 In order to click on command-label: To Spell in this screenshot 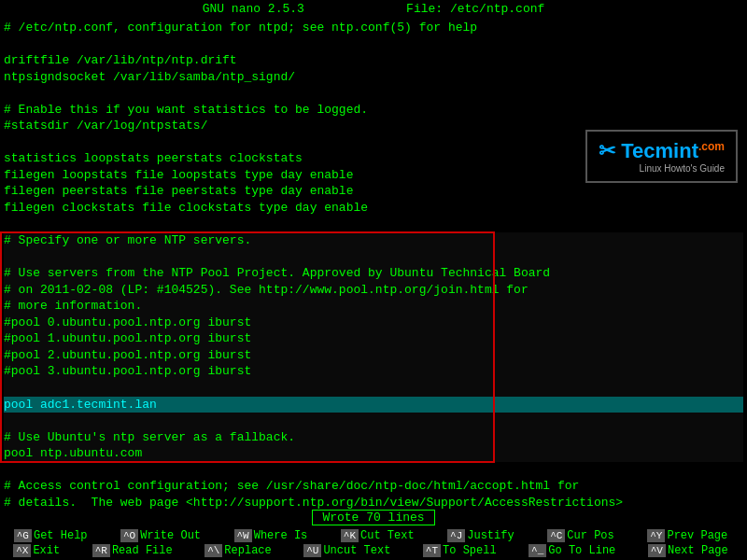, I will do `click(470, 551)`.